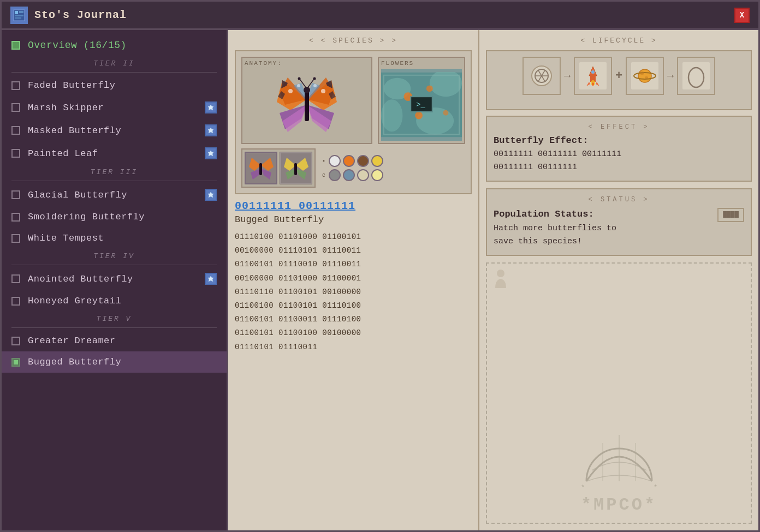 Image resolution: width=760 pixels, height=532 pixels. Describe the element at coordinates (567, 76) in the screenshot. I see `lifecycle-arrow-1: →` at that location.